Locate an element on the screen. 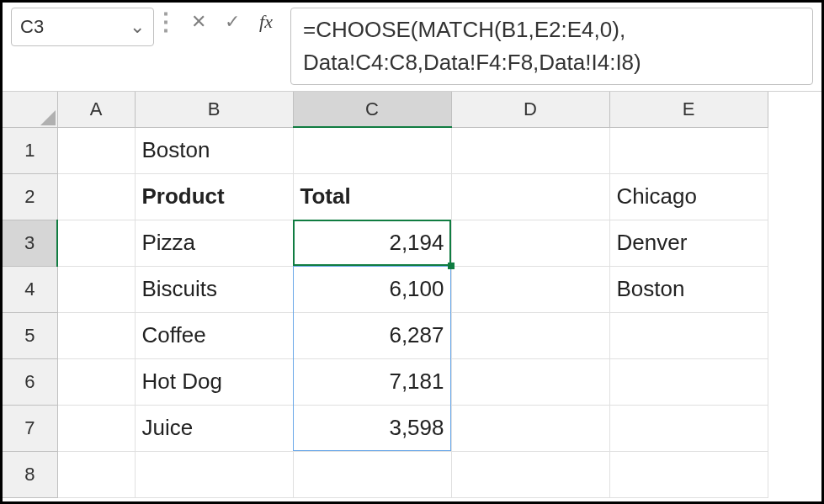 The width and height of the screenshot is (824, 504). fill-handle is located at coordinates (451, 266).